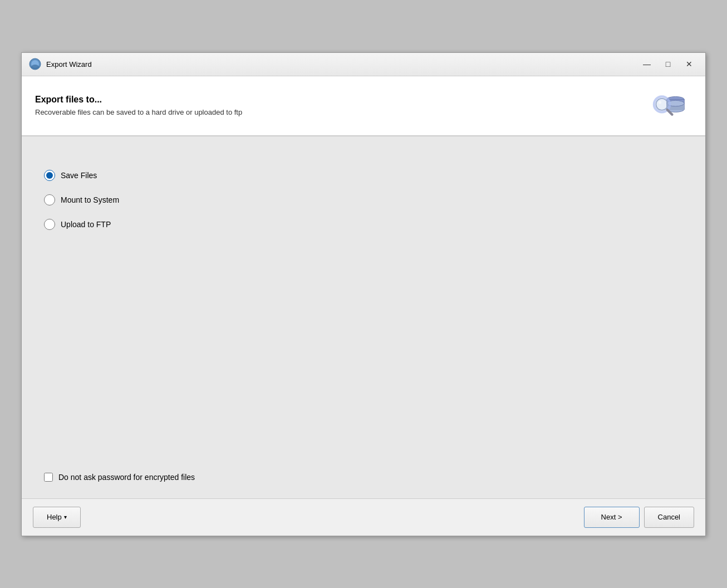  Describe the element at coordinates (363, 224) in the screenshot. I see `upload-ftp-option: Upload to FTP` at that location.